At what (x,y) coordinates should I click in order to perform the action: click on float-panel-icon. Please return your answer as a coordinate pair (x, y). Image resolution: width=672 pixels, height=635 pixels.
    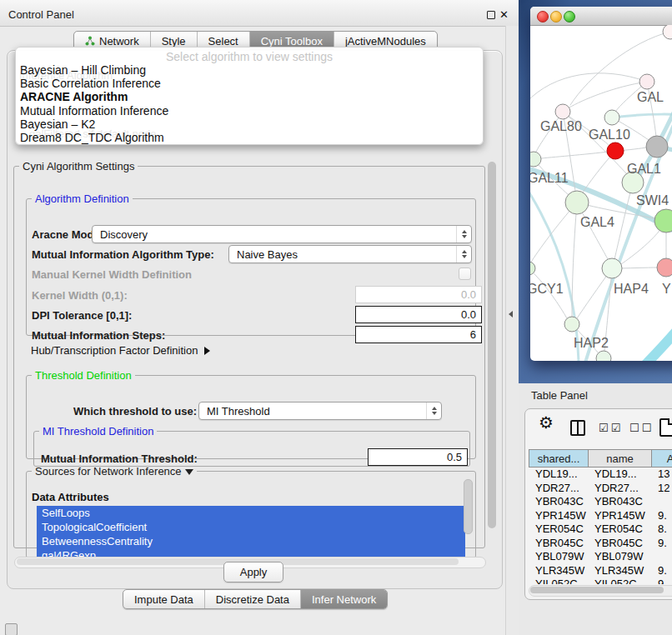
    Looking at the image, I should click on (491, 15).